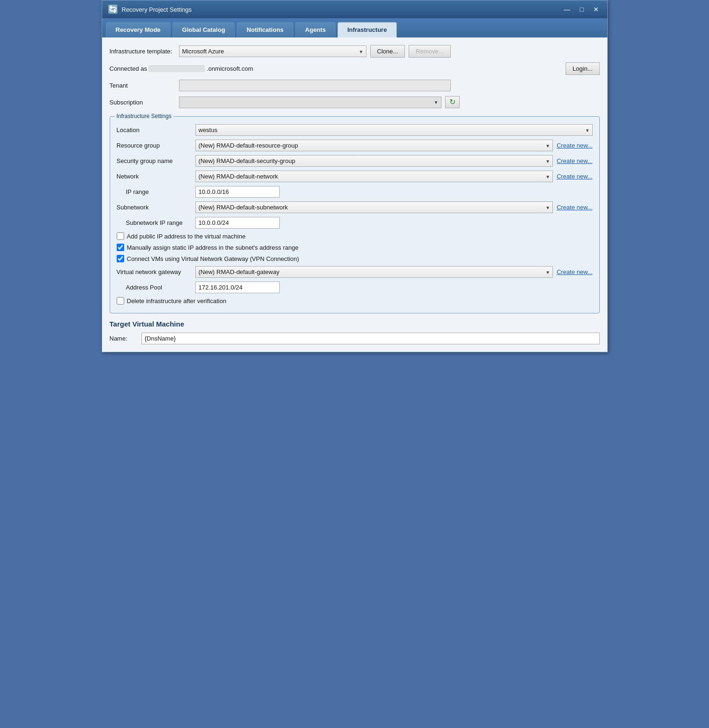 Image resolution: width=709 pixels, height=728 pixels. I want to click on network-select: (New) RMAD-default-network, so click(374, 176).